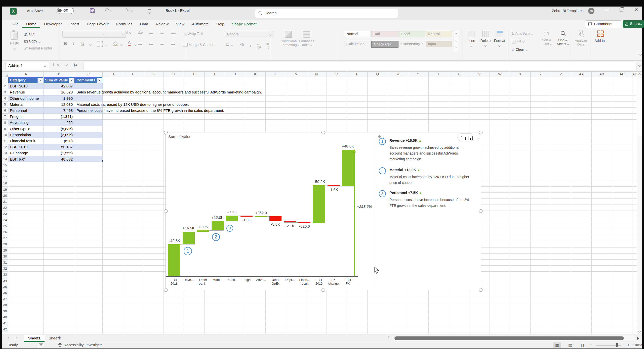  Describe the element at coordinates (16, 338) in the screenshot. I see `next-sheet-icon` at that location.